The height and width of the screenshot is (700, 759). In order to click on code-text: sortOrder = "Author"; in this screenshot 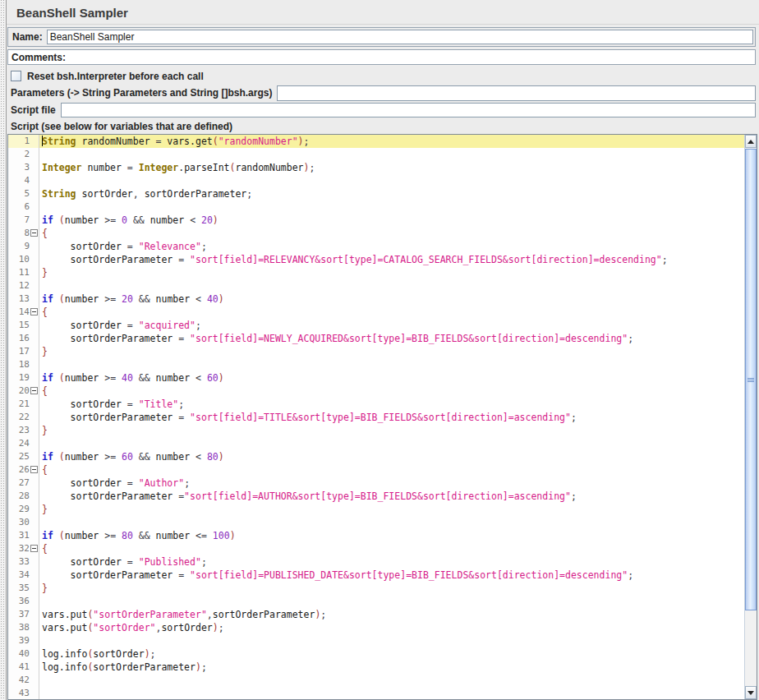, I will do `click(392, 483)`.